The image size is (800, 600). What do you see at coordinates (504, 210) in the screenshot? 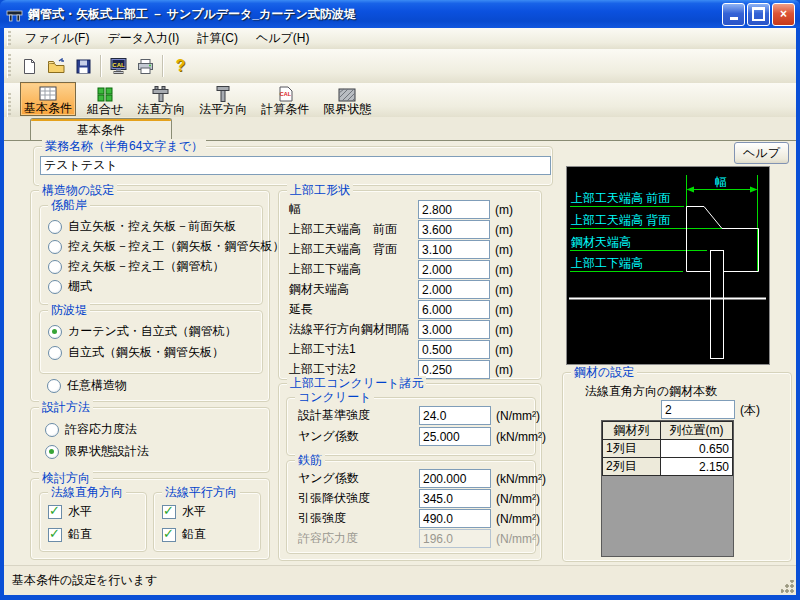
I see `width-unit: (m)` at bounding box center [504, 210].